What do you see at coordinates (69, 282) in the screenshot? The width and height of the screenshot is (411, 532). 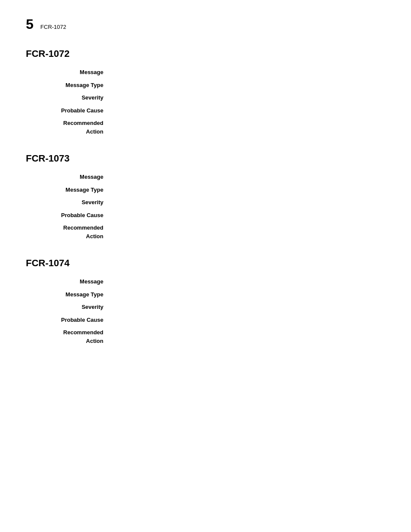 I see `field-label-fcr-1074-0: Message` at bounding box center [69, 282].